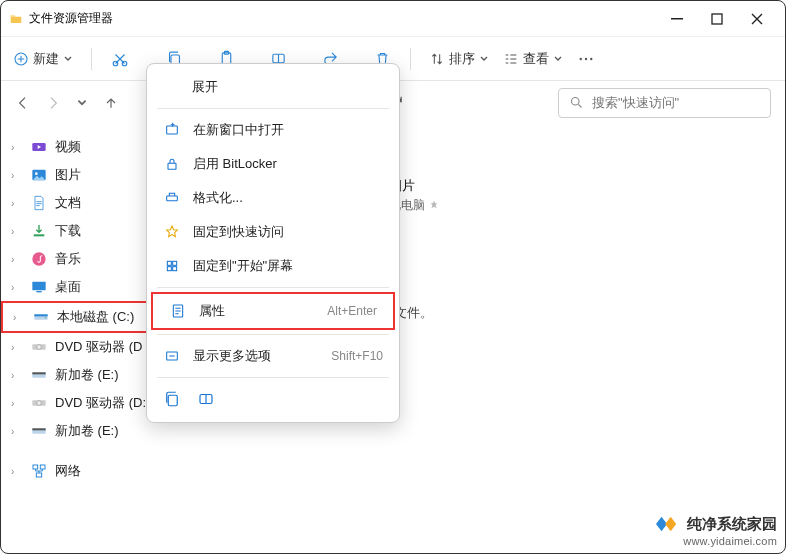 The width and height of the screenshot is (786, 554). What do you see at coordinates (732, 524) in the screenshot?
I see `watermark-title: 纯净系统家园` at bounding box center [732, 524].